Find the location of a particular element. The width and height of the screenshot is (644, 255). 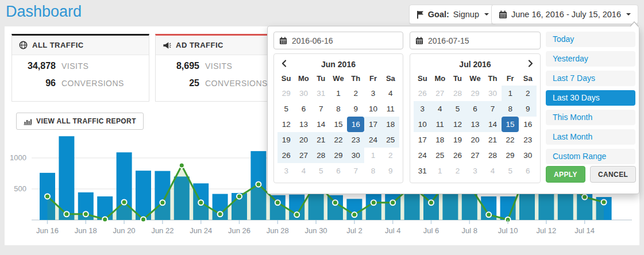

visits-bar is located at coordinates (67, 178).